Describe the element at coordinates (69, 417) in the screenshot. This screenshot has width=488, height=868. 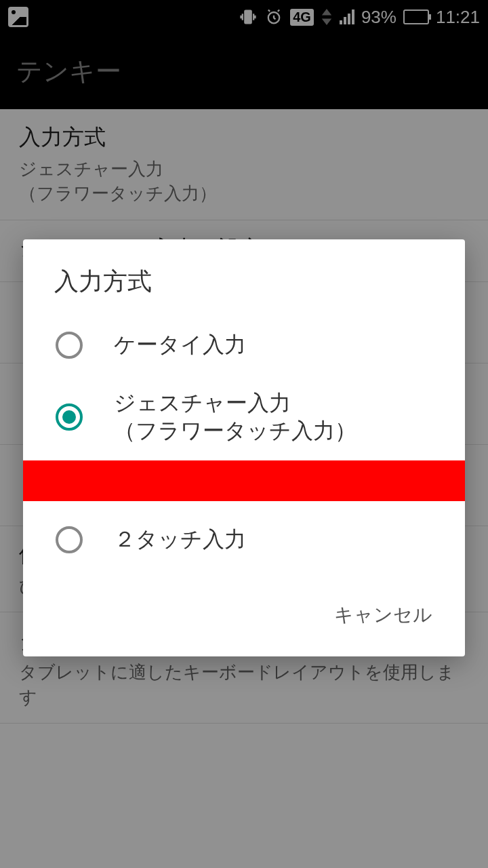
I see `radio-icon-selected` at that location.